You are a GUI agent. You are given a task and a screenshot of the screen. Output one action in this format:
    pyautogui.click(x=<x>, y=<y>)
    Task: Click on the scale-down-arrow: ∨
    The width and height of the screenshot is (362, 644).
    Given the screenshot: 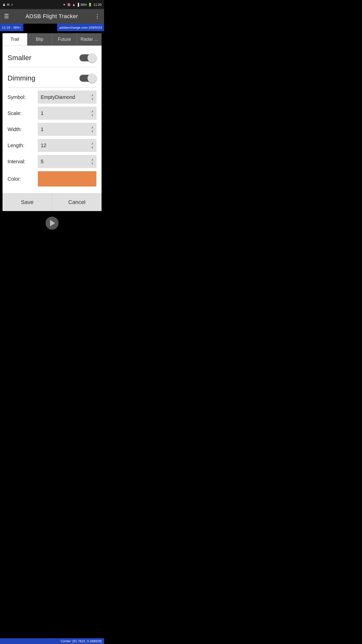 What is the action you would take?
    pyautogui.click(x=93, y=115)
    